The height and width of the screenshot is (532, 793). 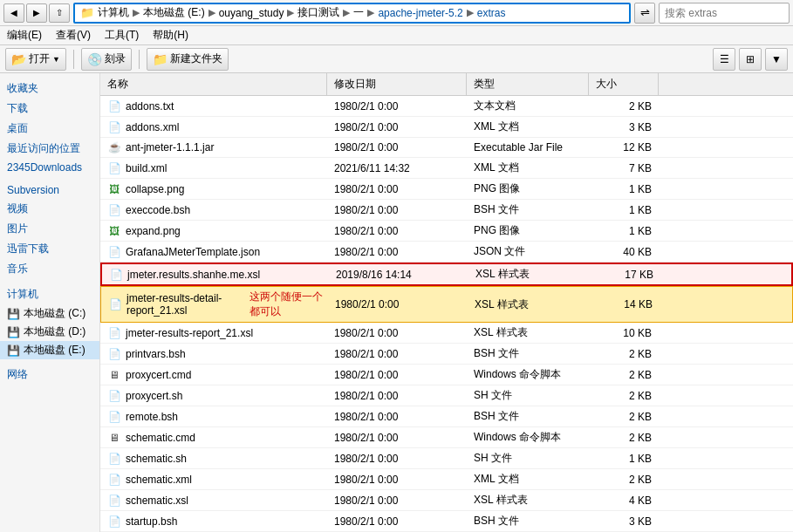 What do you see at coordinates (447, 304) in the screenshot?
I see `table-row: 📄jmeter-results-detail-report_21.xsl这两个随…` at bounding box center [447, 304].